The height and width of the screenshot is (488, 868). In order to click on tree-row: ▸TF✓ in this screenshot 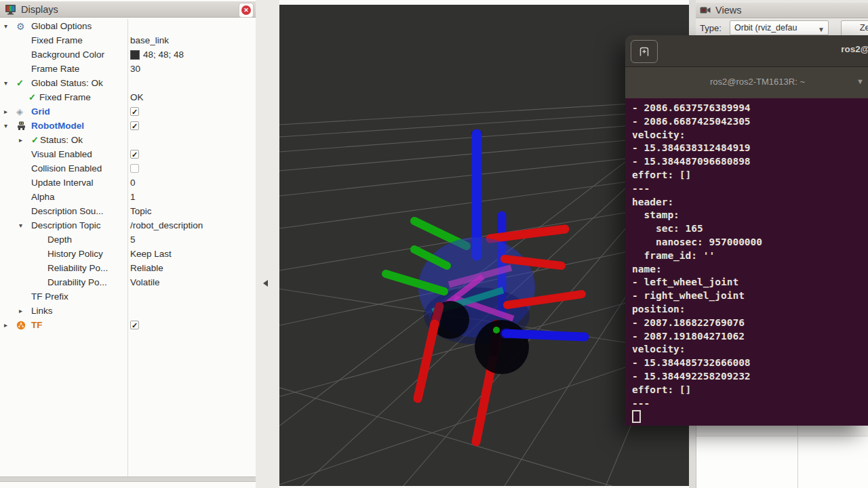, I will do `click(127, 325)`.